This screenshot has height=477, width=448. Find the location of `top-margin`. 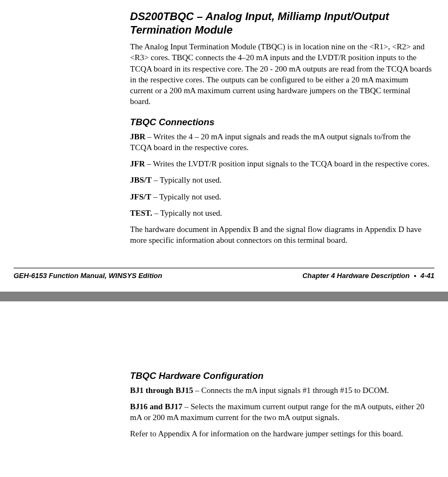

top-margin is located at coordinates (224, 331).